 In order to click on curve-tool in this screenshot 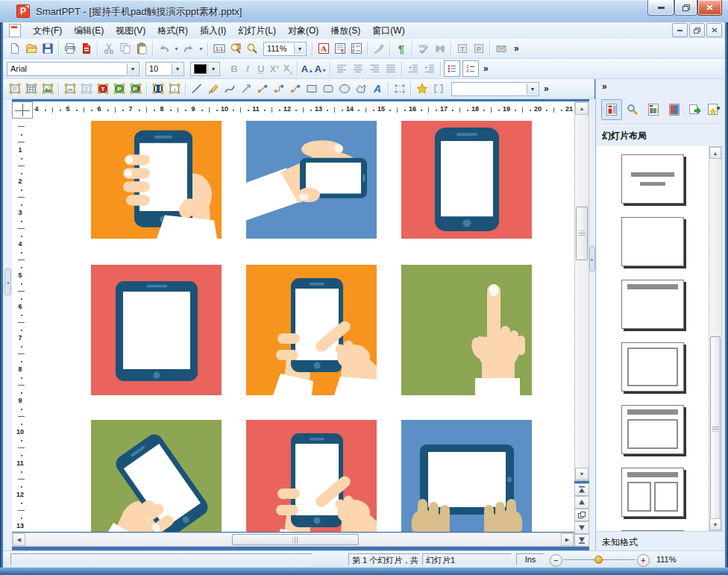, I will do `click(230, 89)`.